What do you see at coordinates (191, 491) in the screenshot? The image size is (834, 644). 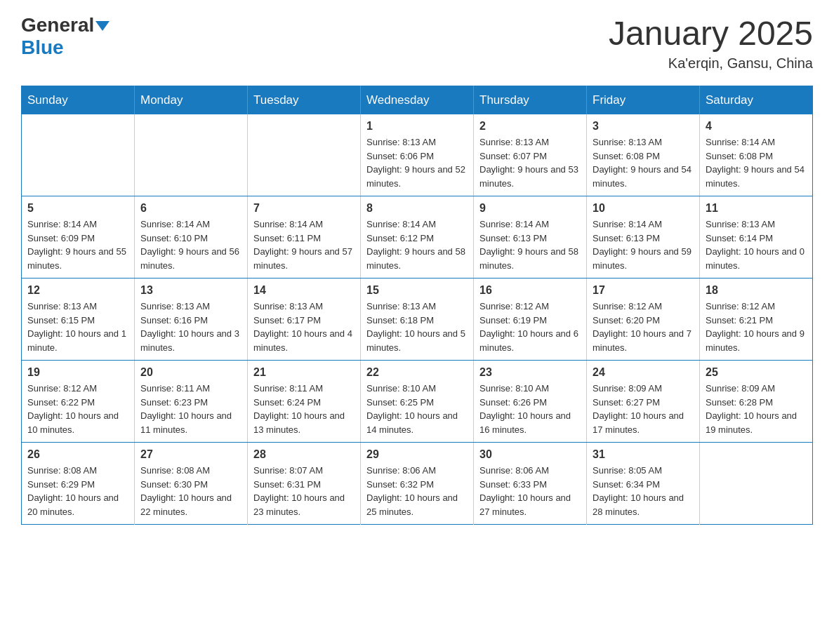 I see `day-info: Sunrise: 8:08 AMSunset: 6:30 PMDaylight:…` at bounding box center [191, 491].